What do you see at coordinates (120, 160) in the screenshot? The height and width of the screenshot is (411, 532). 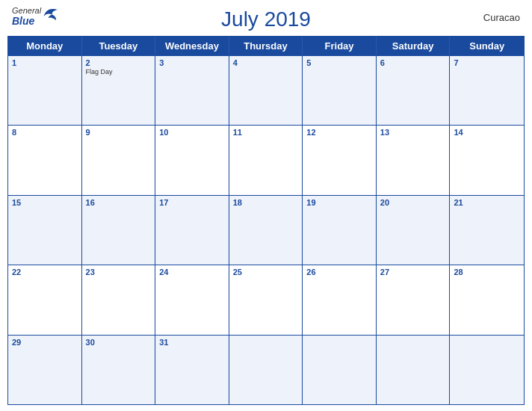 I see `day-cell-9: 9` at bounding box center [120, 160].